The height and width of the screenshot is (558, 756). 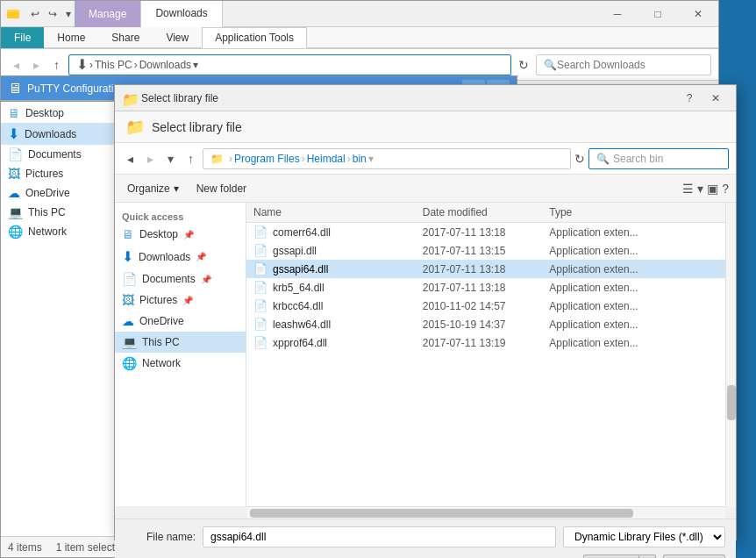 What do you see at coordinates (486, 325) in the screenshot?
I see `file-row-leashw64: 📄 leashw64.dll 2015-10-19 14:37 Applicat…` at bounding box center [486, 325].